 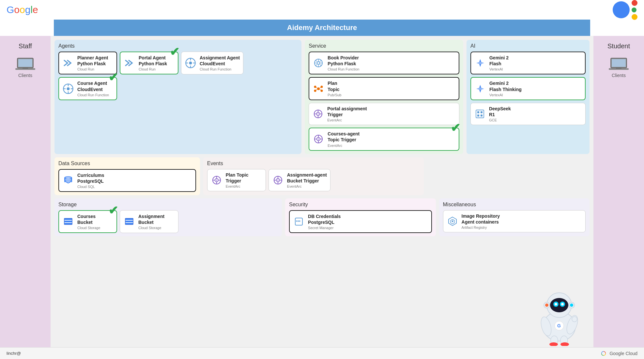 What do you see at coordinates (619, 75) in the screenshot?
I see `student-client-label: Clients` at bounding box center [619, 75].